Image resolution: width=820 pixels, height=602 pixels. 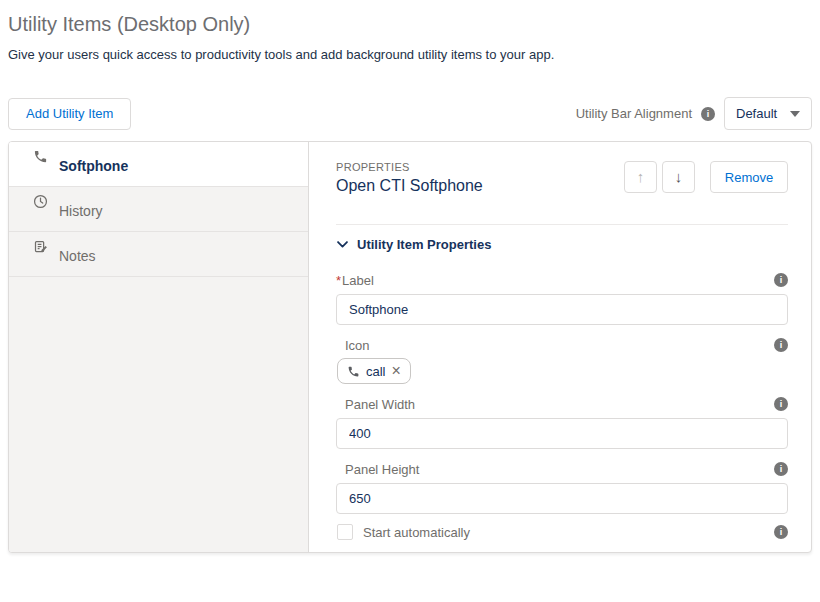 I want to click on icon-field-label: Icon, so click(x=353, y=346).